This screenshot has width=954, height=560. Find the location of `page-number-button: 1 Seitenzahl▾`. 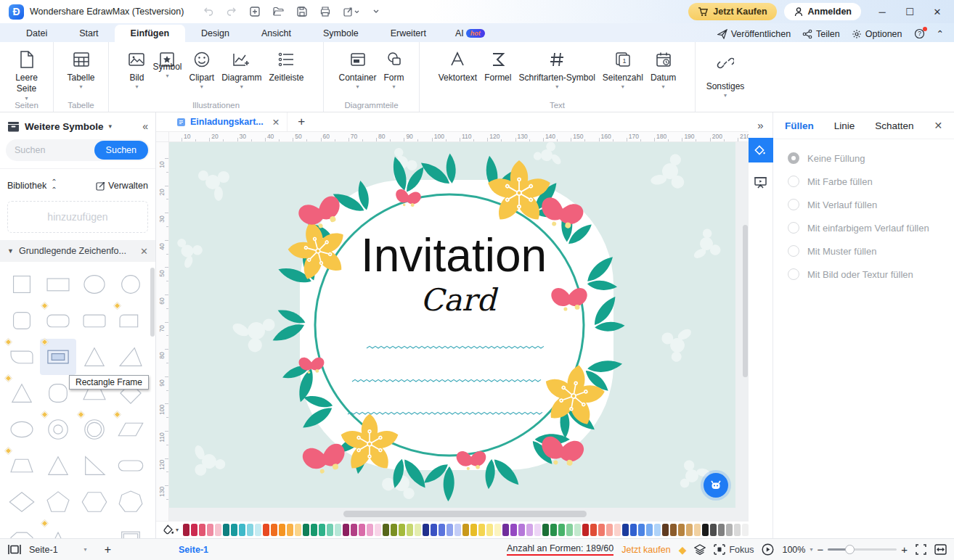

page-number-button: 1 Seitenzahl▾ is located at coordinates (623, 70).